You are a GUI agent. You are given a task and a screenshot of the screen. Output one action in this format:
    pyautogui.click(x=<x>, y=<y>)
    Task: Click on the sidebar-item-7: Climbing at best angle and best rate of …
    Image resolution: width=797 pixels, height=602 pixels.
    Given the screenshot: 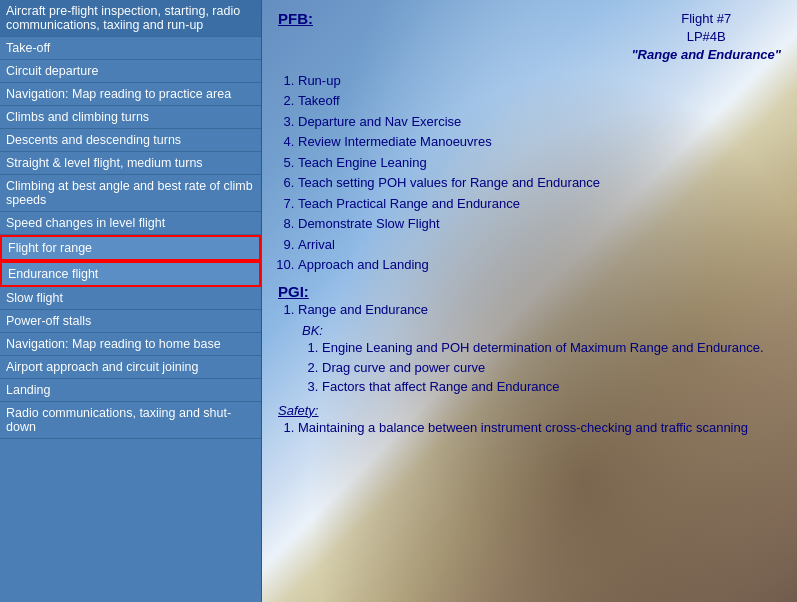 What is the action you would take?
    pyautogui.click(x=130, y=194)
    